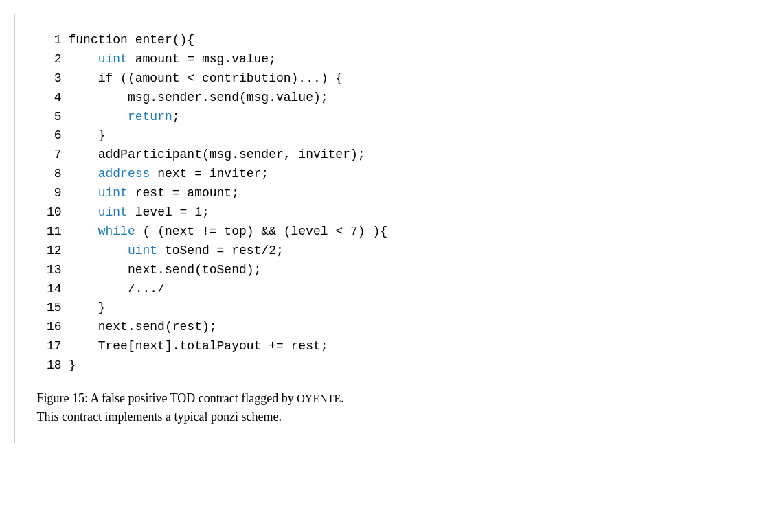 The width and height of the screenshot is (770, 532). What do you see at coordinates (319, 398) in the screenshot?
I see `tool-name: Oyente` at bounding box center [319, 398].